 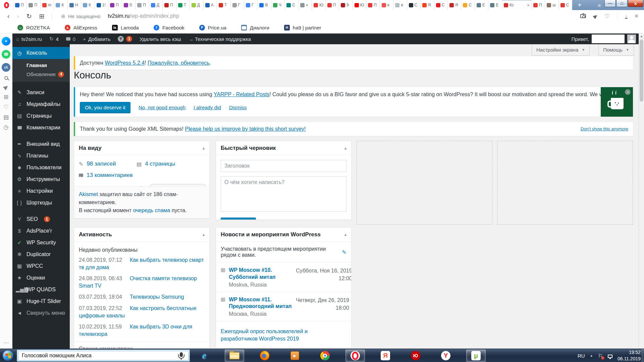 What do you see at coordinates (63, 16) in the screenshot?
I see `site-security-icon: ⊕` at bounding box center [63, 16].